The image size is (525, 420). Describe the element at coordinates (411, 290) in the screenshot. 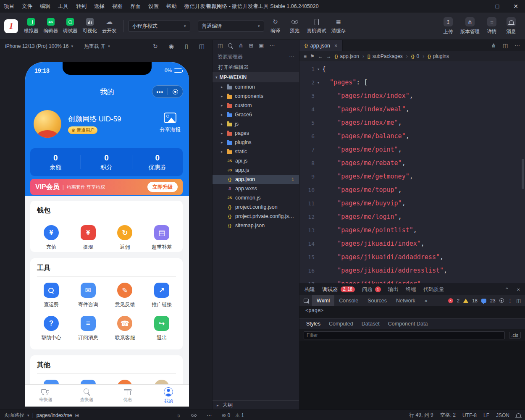

I see `tab-terminal: 终端` at that location.